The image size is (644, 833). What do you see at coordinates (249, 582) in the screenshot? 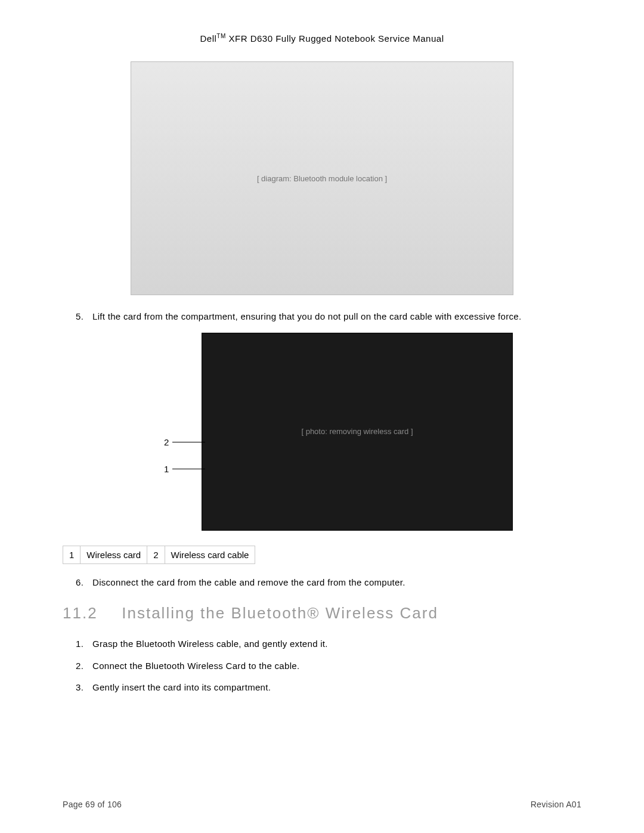
I see `step-6-text: Disconnect the card from the cable and r…` at bounding box center [249, 582].